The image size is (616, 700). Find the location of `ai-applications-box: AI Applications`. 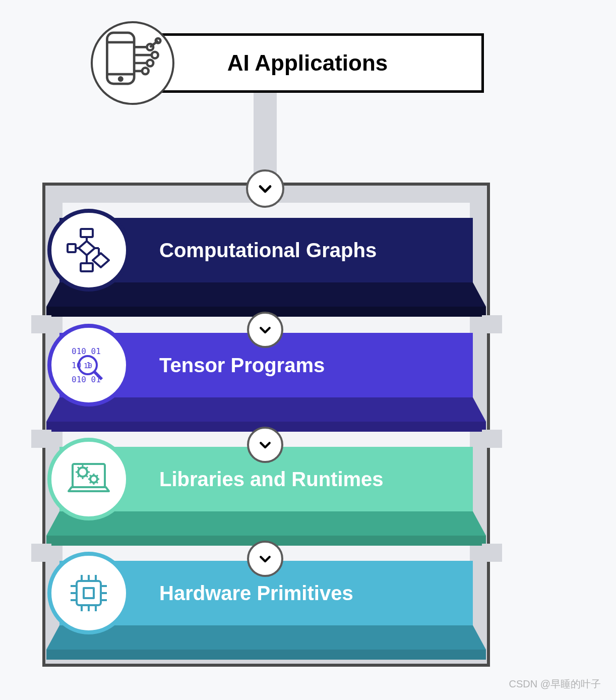

ai-applications-box: AI Applications is located at coordinates (307, 63).